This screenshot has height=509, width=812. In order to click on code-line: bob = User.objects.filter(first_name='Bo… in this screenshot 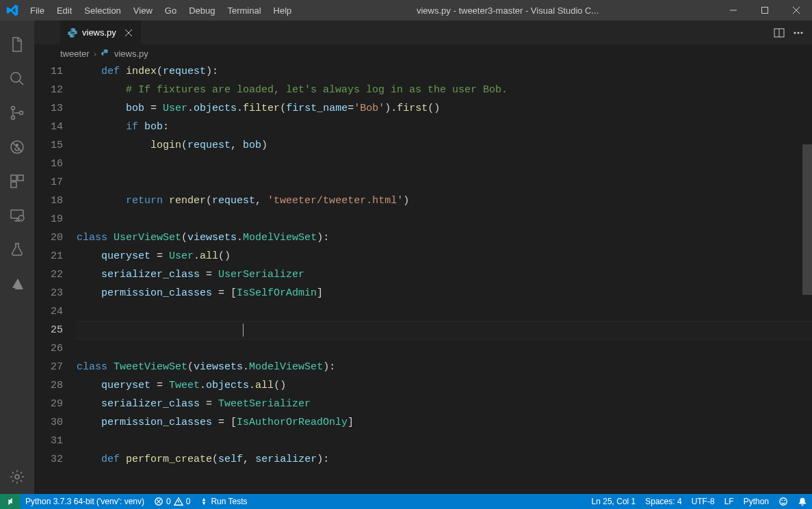, I will do `click(445, 108)`.